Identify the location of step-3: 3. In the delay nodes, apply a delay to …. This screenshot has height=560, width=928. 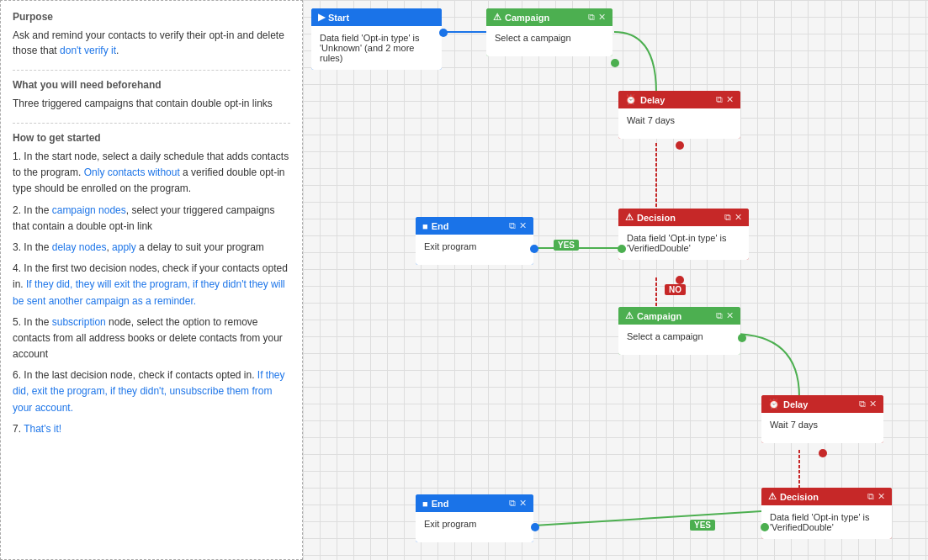
(151, 247).